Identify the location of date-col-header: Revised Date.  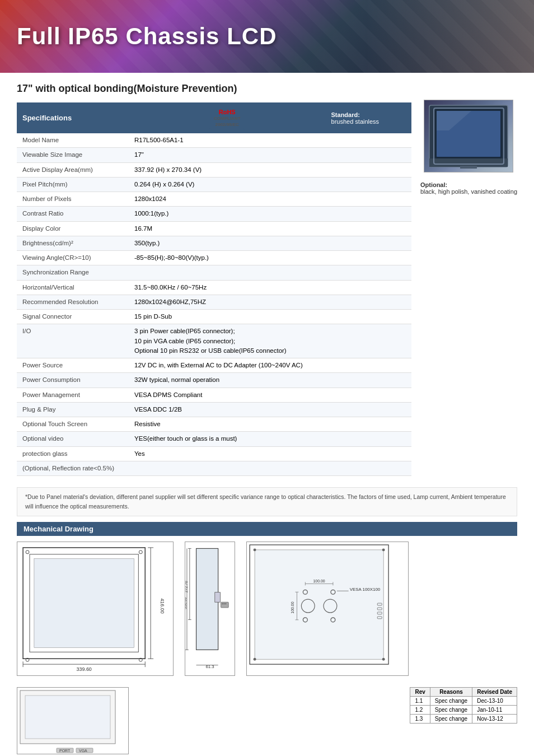
(495, 692).